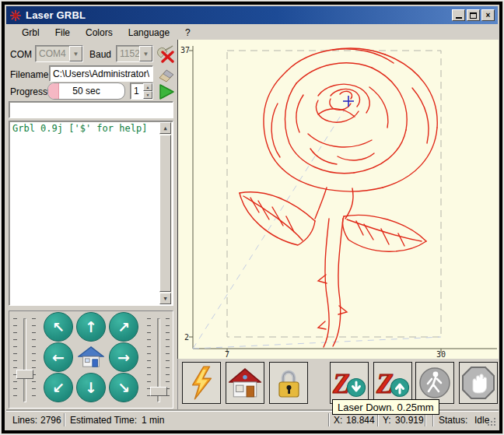 This screenshot has width=504, height=435. What do you see at coordinates (478, 383) in the screenshot?
I see `stop-hand-icon` at bounding box center [478, 383].